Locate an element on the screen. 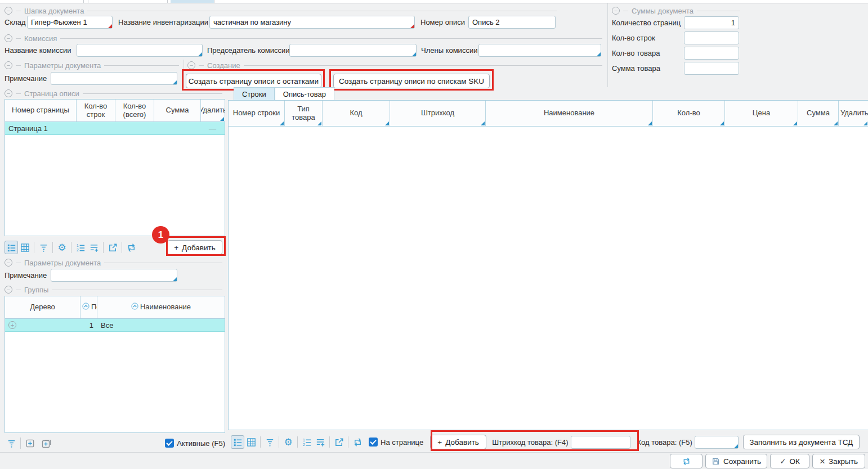 The image size is (868, 469). lines-tabs: Строки Опись-товар is located at coordinates (284, 93).